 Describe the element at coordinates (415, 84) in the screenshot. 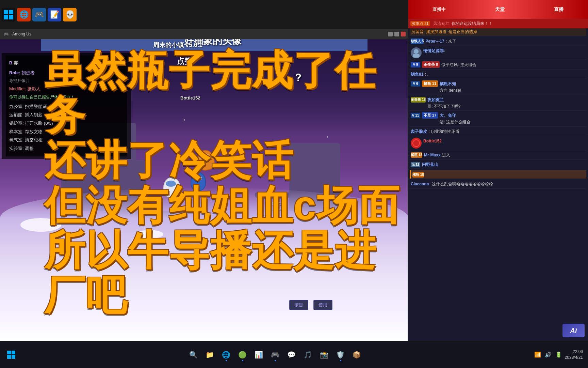

I see `chat-badge-v6: V 6` at that location.